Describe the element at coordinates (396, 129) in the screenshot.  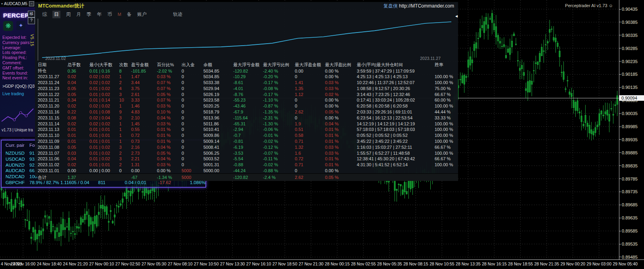
I see `stats-cell: 57:18:03 | 57:18:03 | 57:18:03` at that location.